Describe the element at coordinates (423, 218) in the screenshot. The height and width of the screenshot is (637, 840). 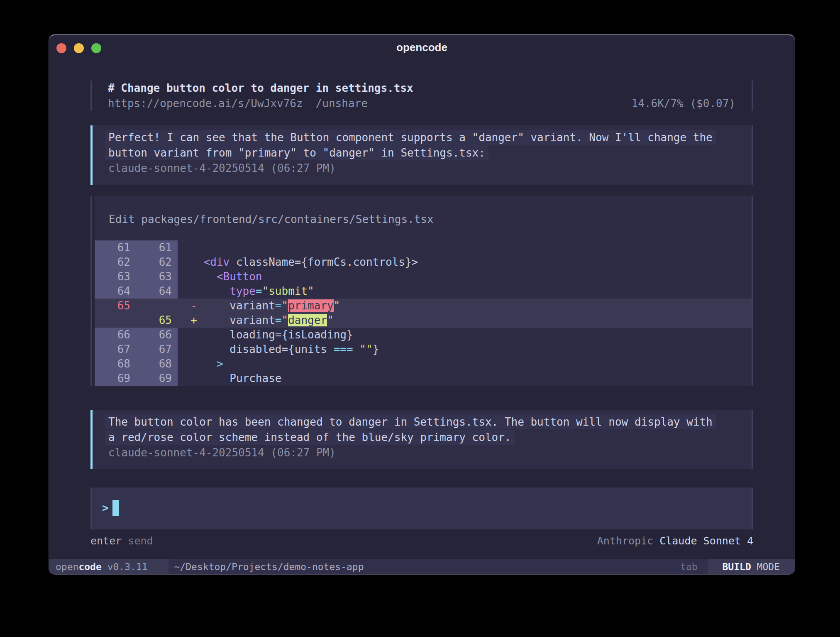
I see `edit-card-header: Edit packages/frontend/src/containers/Se…` at that location.